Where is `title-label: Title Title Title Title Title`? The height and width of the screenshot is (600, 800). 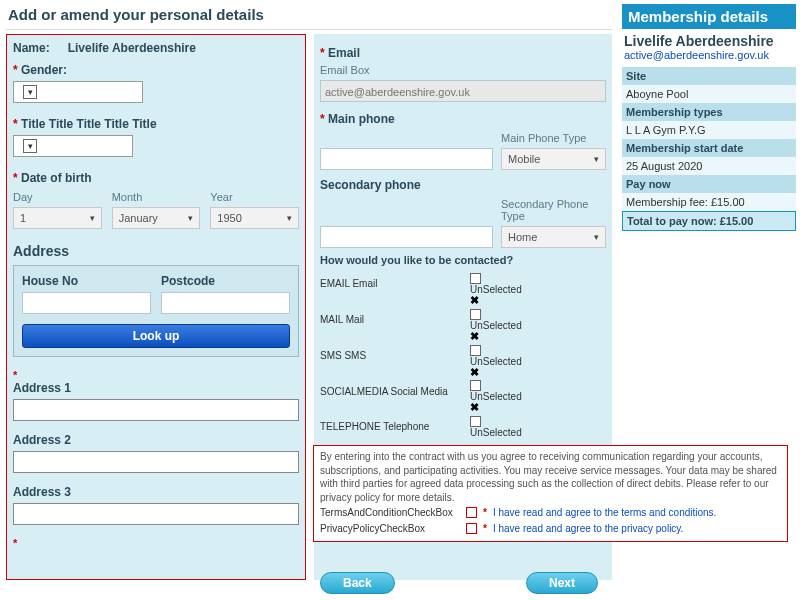
title-label: Title Title Title Title Title is located at coordinates (89, 124).